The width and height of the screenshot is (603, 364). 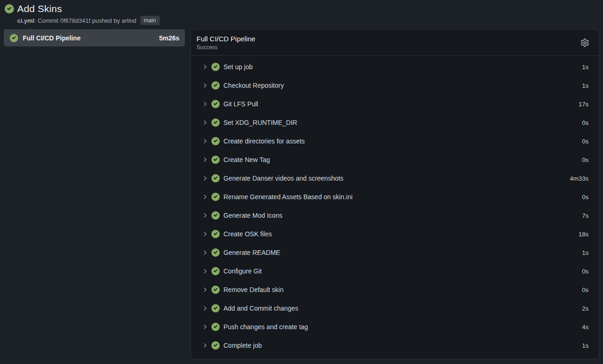 I want to click on branch-badge: main, so click(x=150, y=20).